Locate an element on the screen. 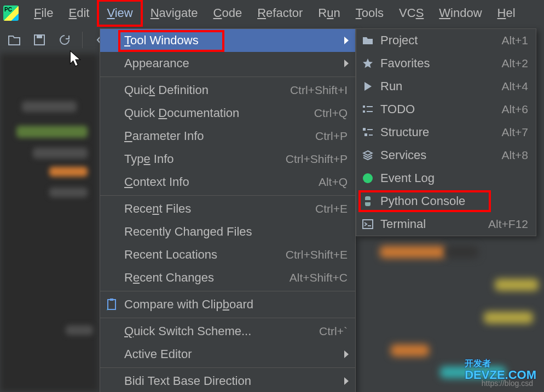 This screenshot has height=392, width=544. menu-vcs: VCS is located at coordinates (412, 13).